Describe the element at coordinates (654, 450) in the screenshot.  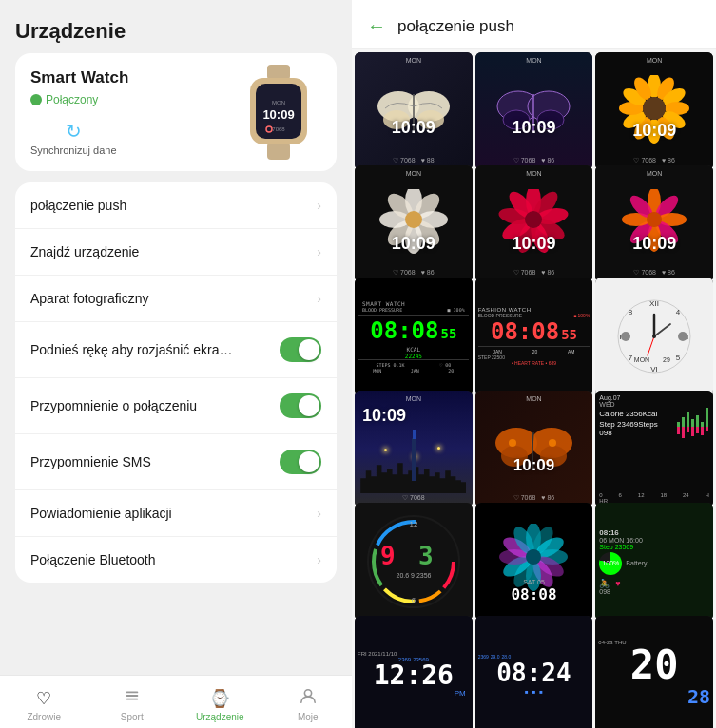
I see `watchface-12: Aug.07 WED Calorie 2356Kcal Step 23469St…` at that location.